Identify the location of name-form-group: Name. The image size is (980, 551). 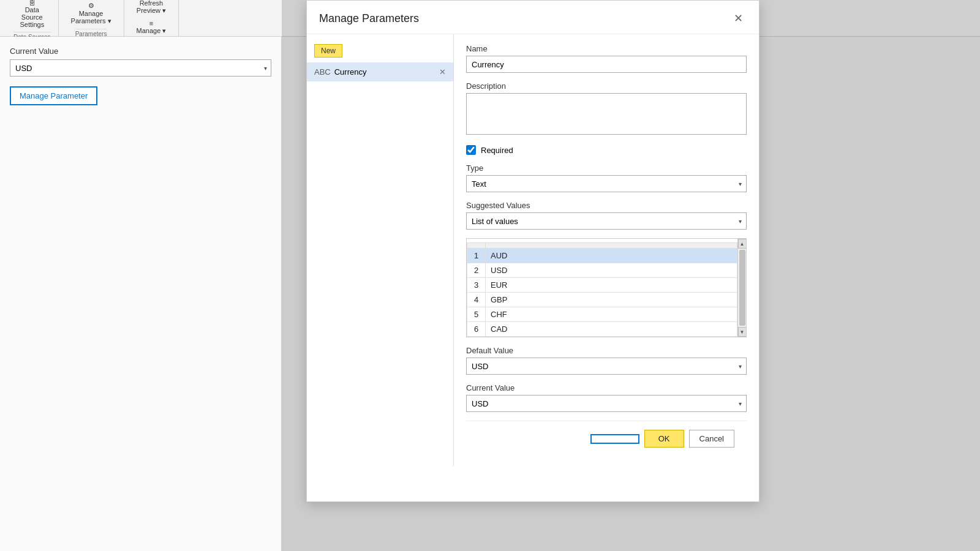
(606, 59).